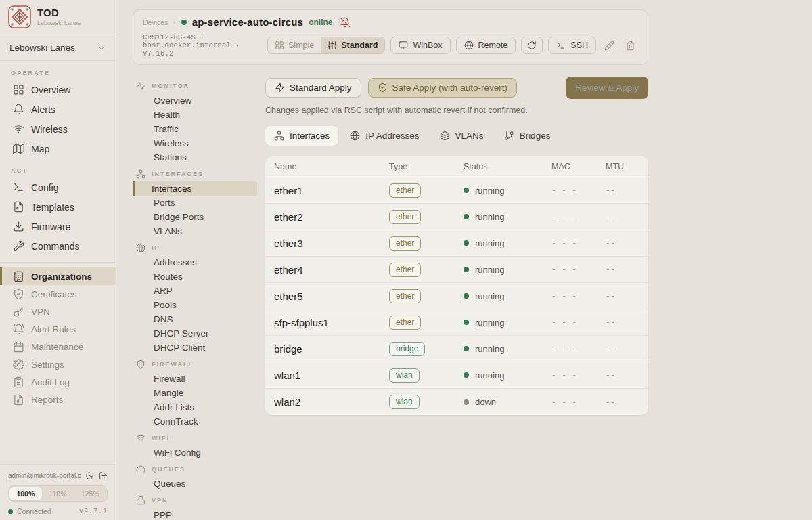 The height and width of the screenshot is (520, 812). What do you see at coordinates (26, 494) in the screenshot?
I see `zoom-100-button: 100%` at bounding box center [26, 494].